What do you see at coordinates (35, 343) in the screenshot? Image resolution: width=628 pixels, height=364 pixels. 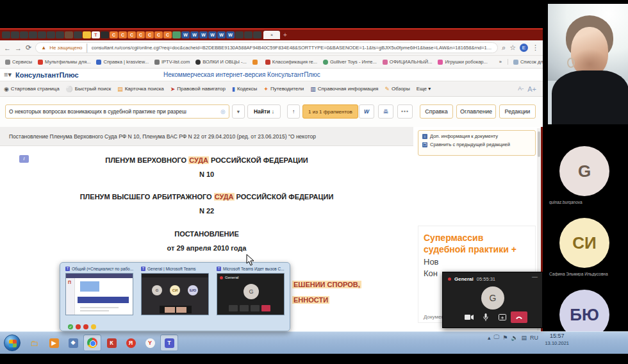 I see `taskbar-explorer: 🗀` at bounding box center [35, 343].